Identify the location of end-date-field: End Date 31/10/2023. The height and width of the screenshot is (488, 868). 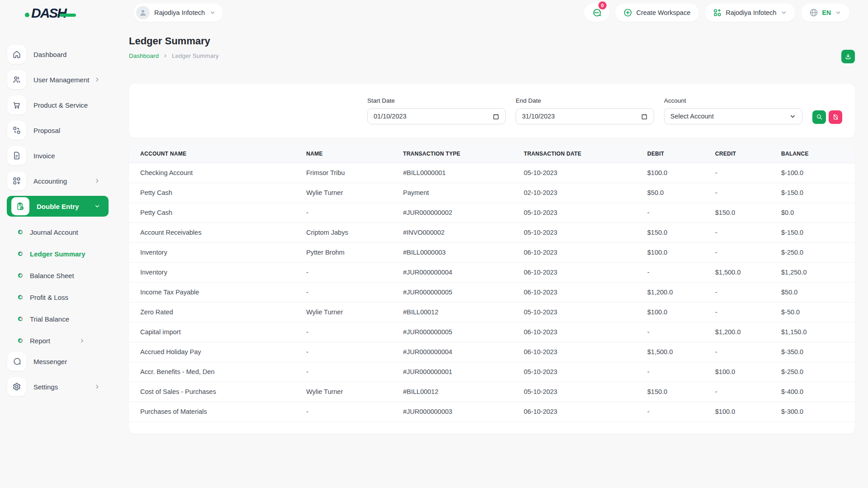
(585, 111).